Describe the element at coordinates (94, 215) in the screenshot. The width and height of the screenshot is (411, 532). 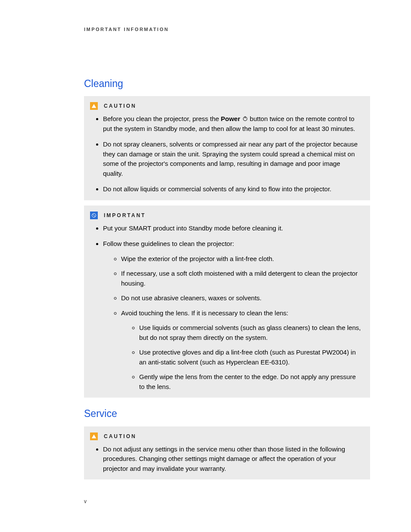
I see `important-icon` at that location.